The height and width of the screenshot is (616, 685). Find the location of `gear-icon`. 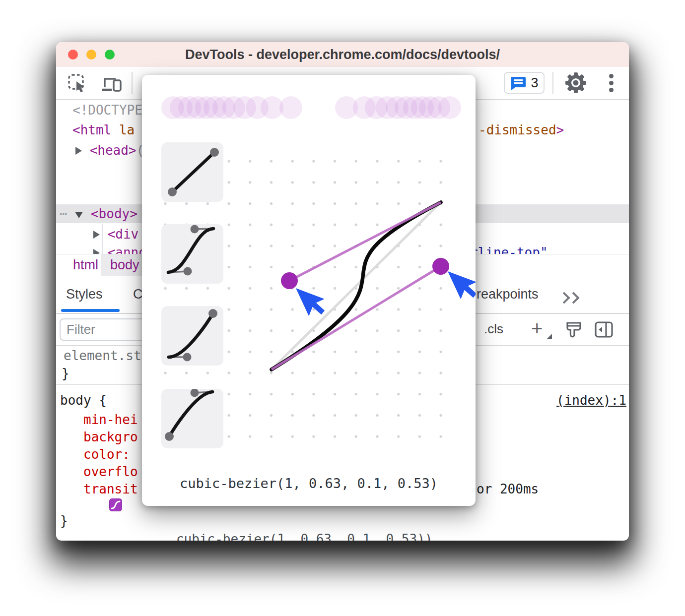

gear-icon is located at coordinates (576, 83).